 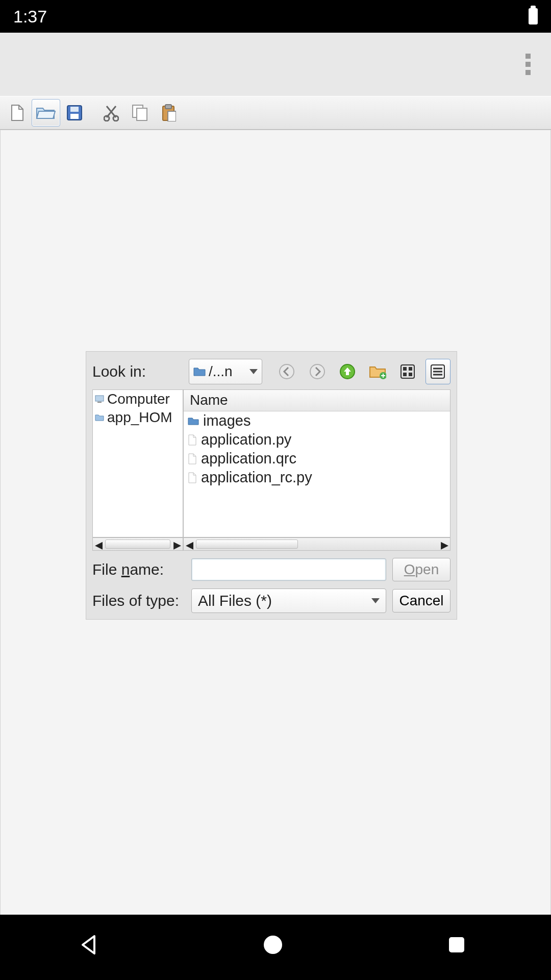 What do you see at coordinates (317, 421) in the screenshot?
I see `file-item-folder: images` at bounding box center [317, 421].